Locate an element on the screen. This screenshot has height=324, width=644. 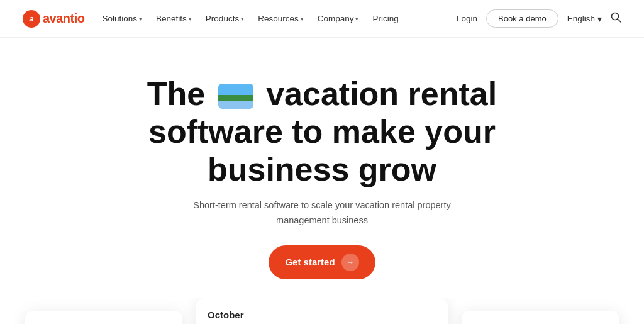
logo-icon: a is located at coordinates (31, 19).